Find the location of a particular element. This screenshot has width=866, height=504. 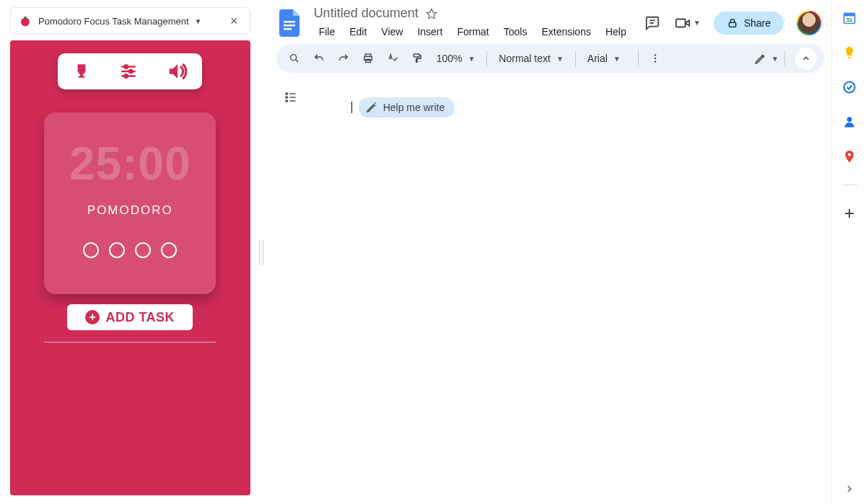

comments-icon is located at coordinates (652, 23).